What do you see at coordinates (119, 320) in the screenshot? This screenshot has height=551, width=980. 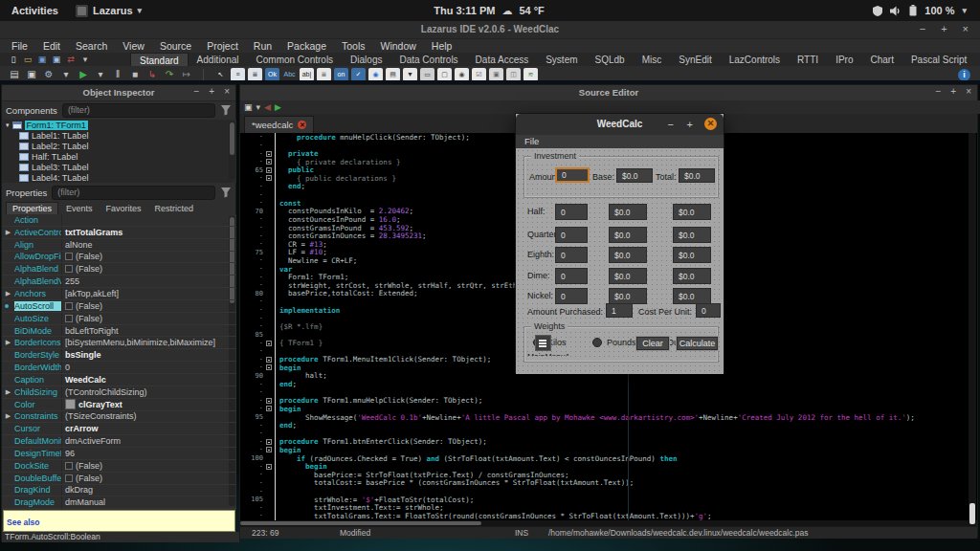 I see `property-row-autosize: AutoSize(False)` at bounding box center [119, 320].